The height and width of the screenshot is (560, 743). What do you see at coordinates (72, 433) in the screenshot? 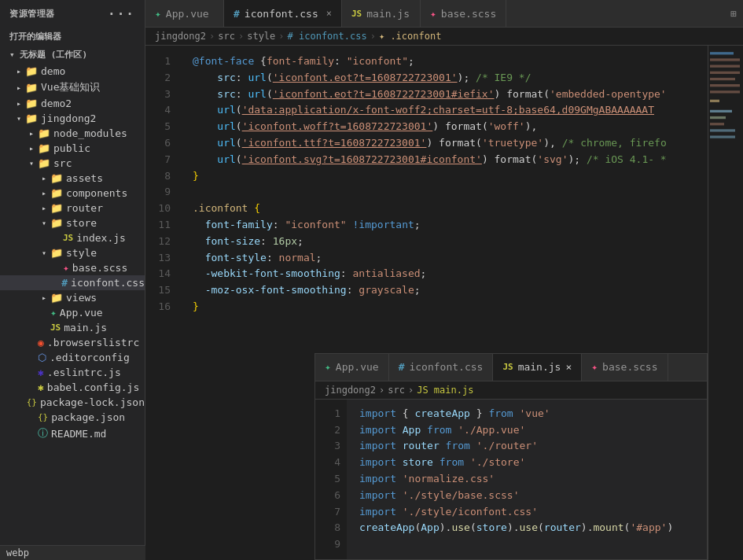
I see `sidebar-item-readme: ⓘ README.md` at bounding box center [72, 433].